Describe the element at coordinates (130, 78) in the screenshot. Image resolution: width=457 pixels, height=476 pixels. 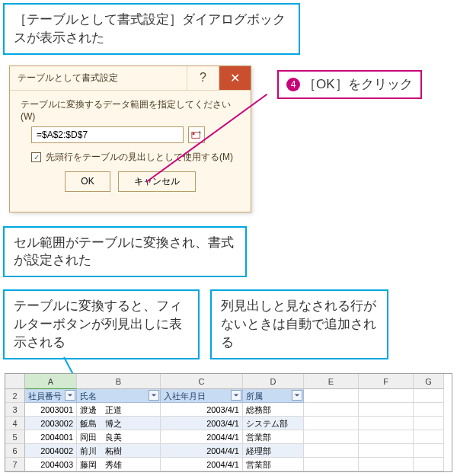
I see `dialog-titlebar: テーブルとして書式設定 ? ✕` at that location.